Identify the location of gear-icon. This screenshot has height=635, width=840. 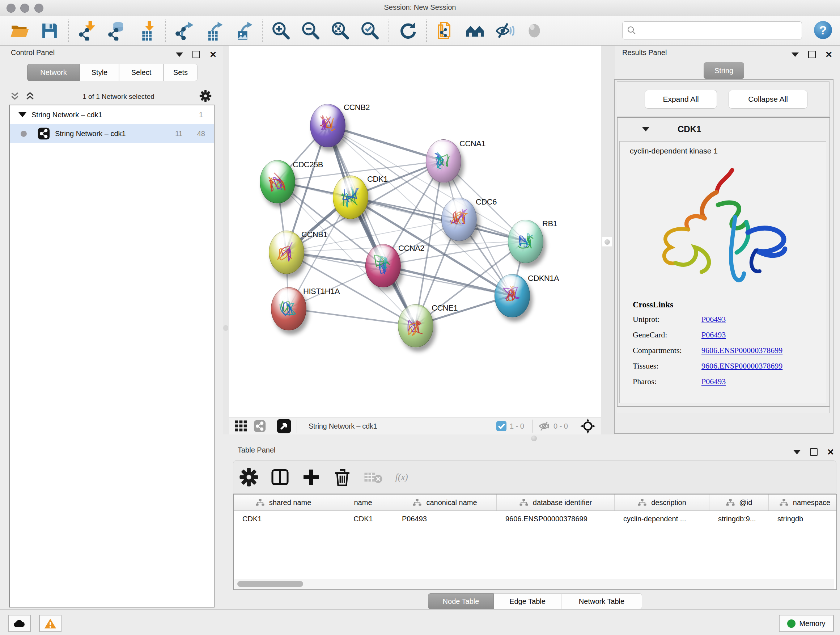
(205, 97).